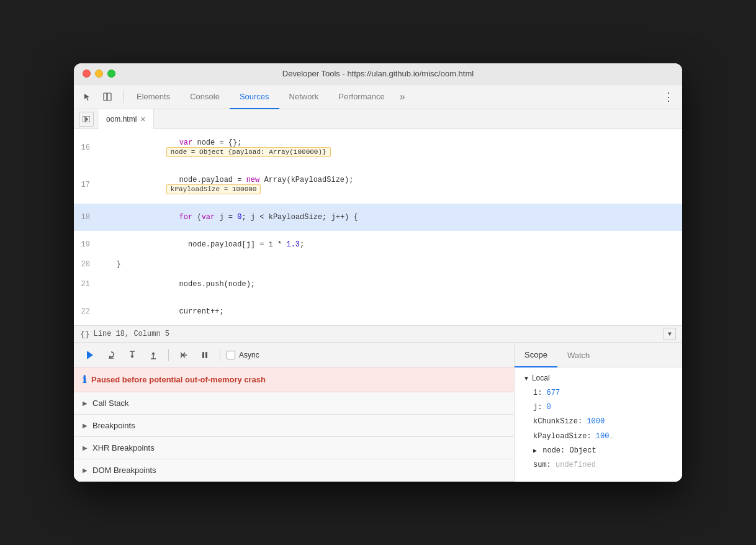 Image resolution: width=756 pixels, height=545 pixels. I want to click on pause-warning-banner: ℹ Paused before potential out-of-memory …, so click(294, 380).